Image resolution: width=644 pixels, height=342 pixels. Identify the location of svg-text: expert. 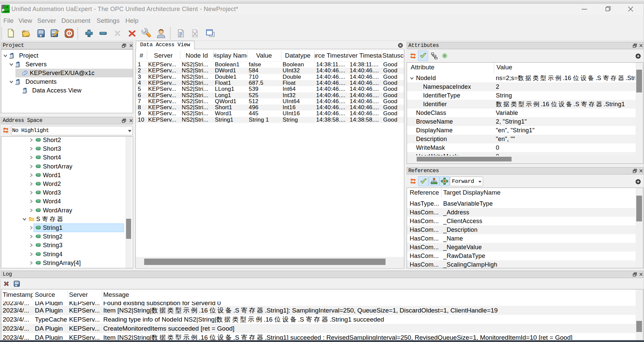
(6, 11).